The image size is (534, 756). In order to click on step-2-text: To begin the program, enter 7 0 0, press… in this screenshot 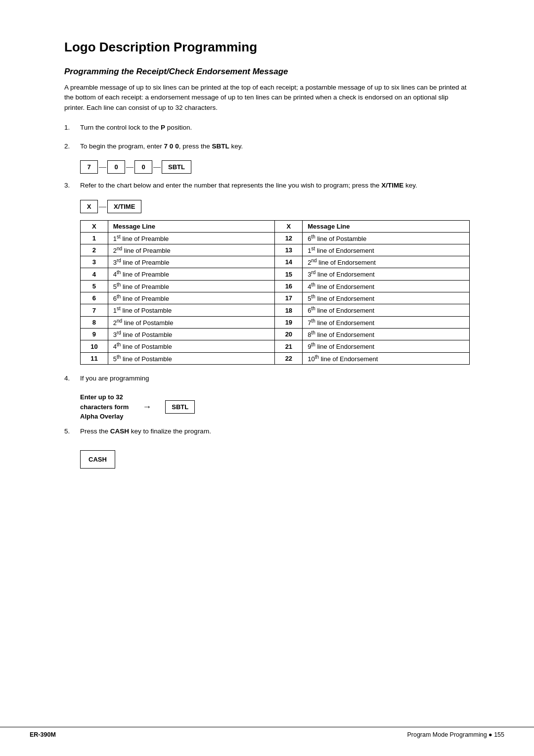, I will do `click(275, 146)`.